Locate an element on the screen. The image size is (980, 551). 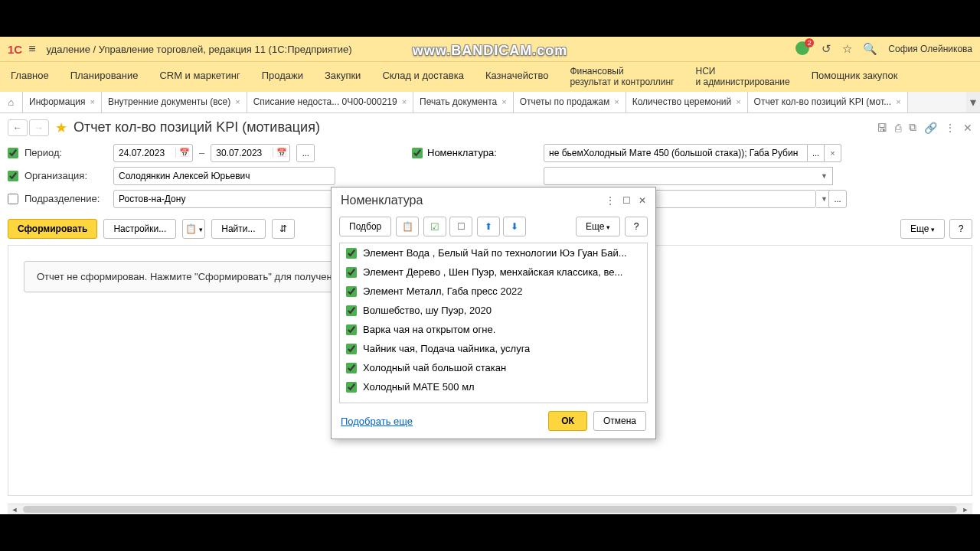
uncheck-all-button: ☐ is located at coordinates (461, 227).